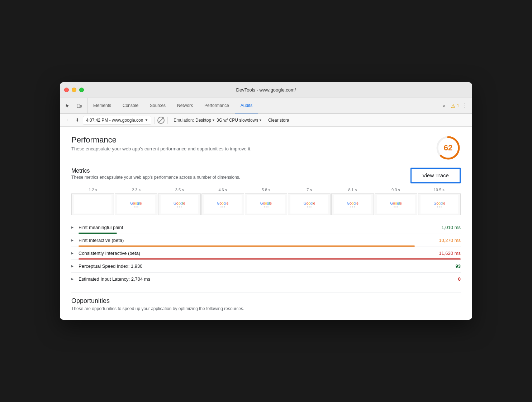 This screenshot has width=532, height=402. Describe the element at coordinates (453, 106) in the screenshot. I see `warning-icon: ⚠` at that location.